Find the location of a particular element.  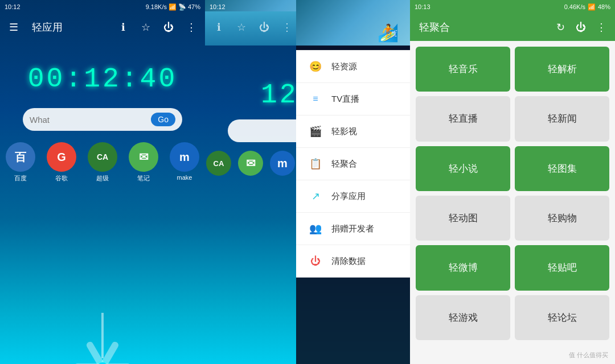

movie-icon: 🎬 is located at coordinates (315, 131).